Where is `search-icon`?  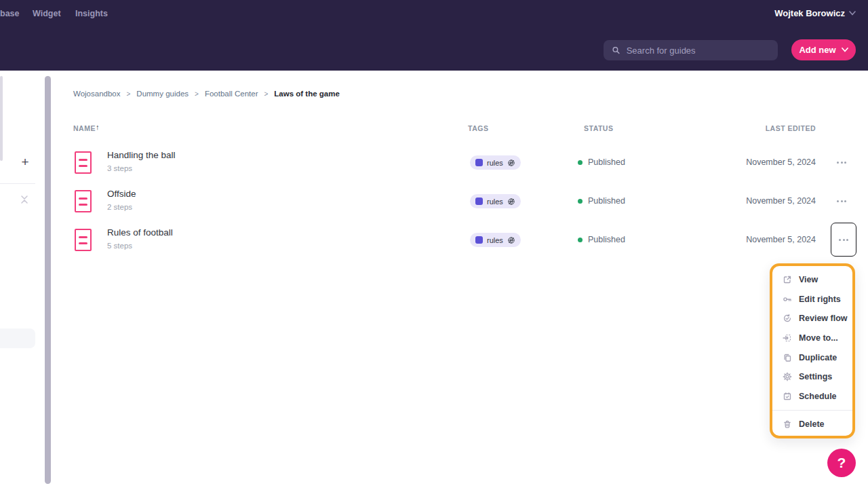 search-icon is located at coordinates (616, 50).